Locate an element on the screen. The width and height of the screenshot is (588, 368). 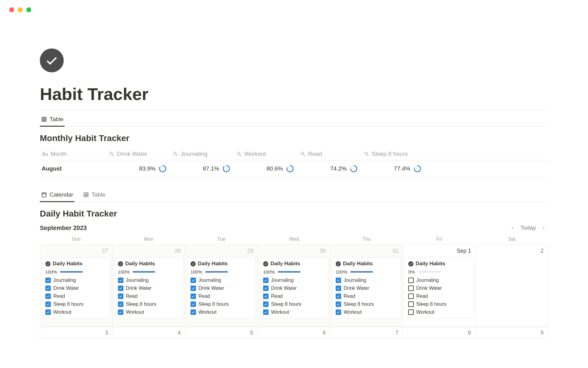
next-month-btn is located at coordinates (544, 228).